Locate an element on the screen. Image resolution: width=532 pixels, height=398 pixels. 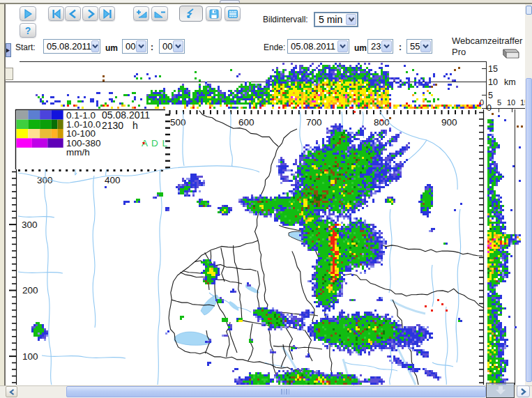
svg-text: 15 is located at coordinates (493, 69).